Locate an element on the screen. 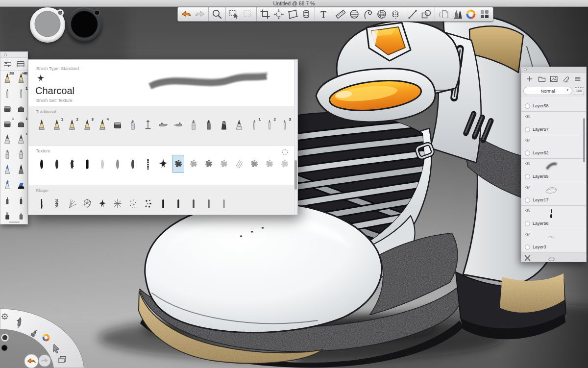 This screenshot has width=588, height=368. brush-puck is located at coordinates (48, 25).